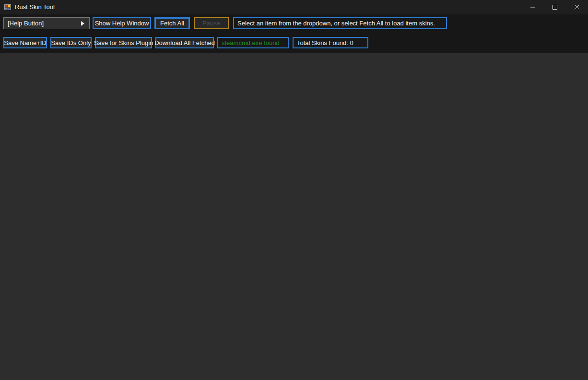 This screenshot has width=588, height=380. Describe the element at coordinates (294, 34) in the screenshot. I see `toolbar: [Help Button] Show Help Window Fetch All…` at that location.